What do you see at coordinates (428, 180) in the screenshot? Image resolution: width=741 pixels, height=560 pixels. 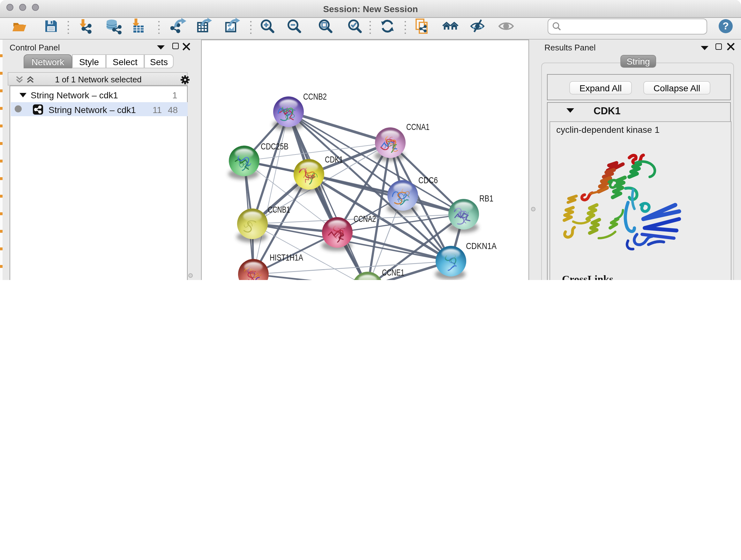 I see `svg-text: CDC6` at bounding box center [428, 180].